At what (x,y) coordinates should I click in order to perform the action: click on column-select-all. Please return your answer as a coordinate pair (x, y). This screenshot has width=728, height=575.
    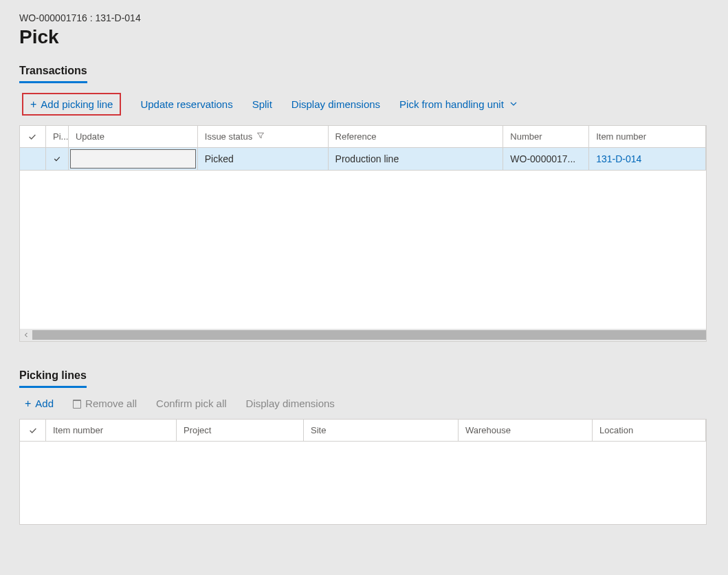
    Looking at the image, I should click on (33, 136).